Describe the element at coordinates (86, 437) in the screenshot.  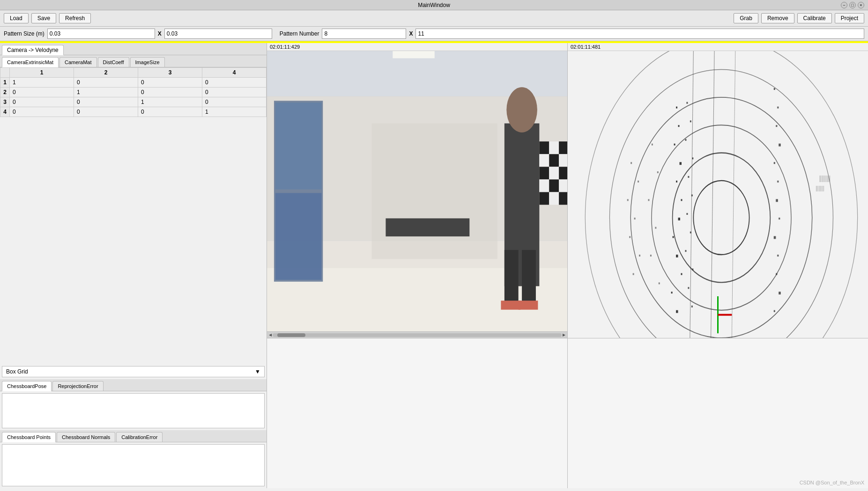
I see `tab-chessboard-normals: Chessboard Normals` at that location.